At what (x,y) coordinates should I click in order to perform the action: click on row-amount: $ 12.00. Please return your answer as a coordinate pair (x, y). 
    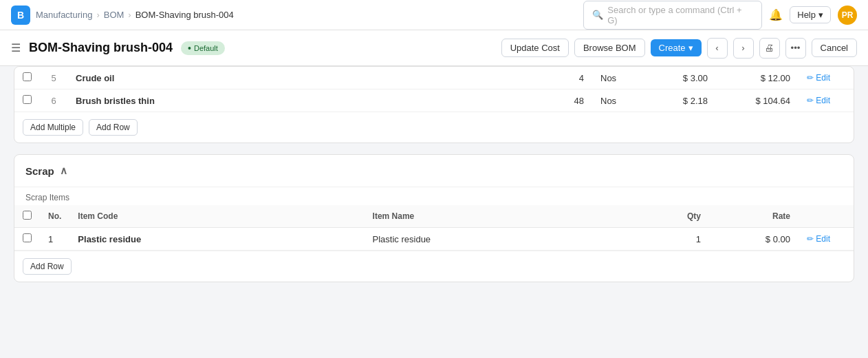
    Looking at the image, I should click on (757, 78).